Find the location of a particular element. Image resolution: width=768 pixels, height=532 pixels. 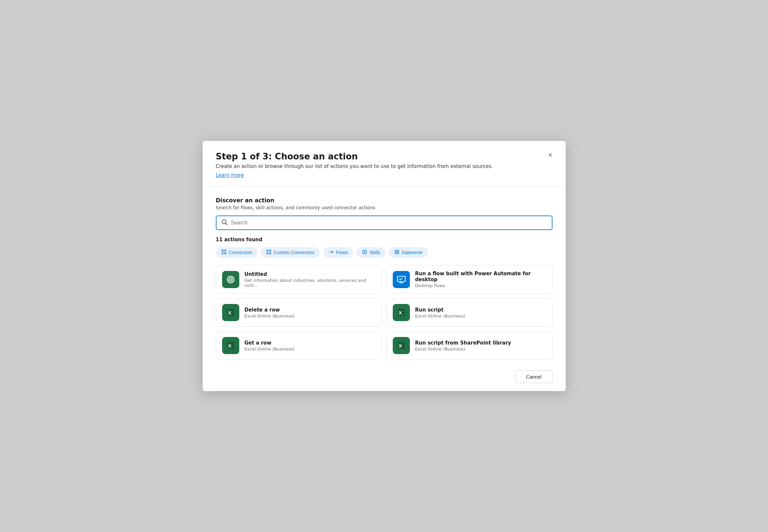

action-card-run-script-sharepoint: X Run script from SharePoint library Exc… is located at coordinates (469, 345).